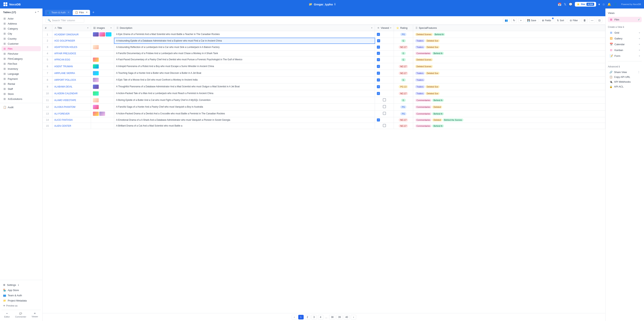 The height and width of the screenshot is (321, 644). I want to click on title-cell: AIRPORT POLLOCK, so click(72, 80).